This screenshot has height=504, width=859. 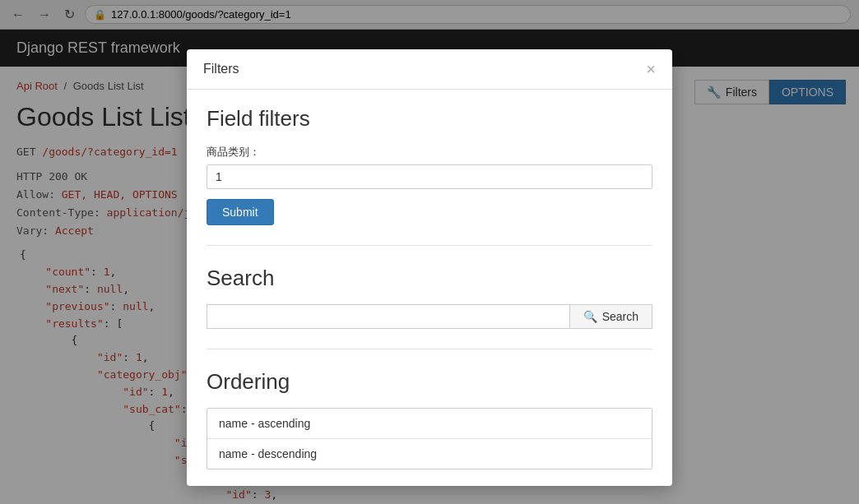 I want to click on modal-close-button: ×, so click(x=651, y=69).